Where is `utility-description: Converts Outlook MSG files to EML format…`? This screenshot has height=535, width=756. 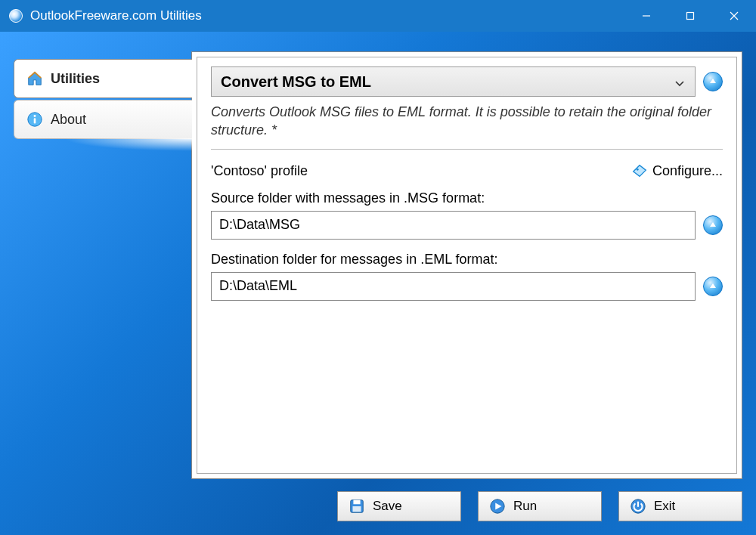 utility-description: Converts Outlook MSG files to EML format… is located at coordinates (467, 126).